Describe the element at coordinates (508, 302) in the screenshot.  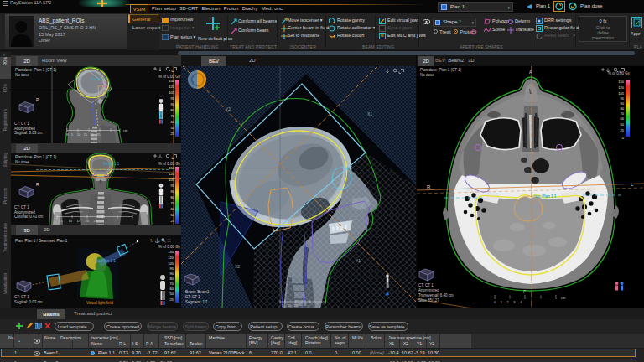
I see `svg-text: 0 1 2 3 4` at that location.